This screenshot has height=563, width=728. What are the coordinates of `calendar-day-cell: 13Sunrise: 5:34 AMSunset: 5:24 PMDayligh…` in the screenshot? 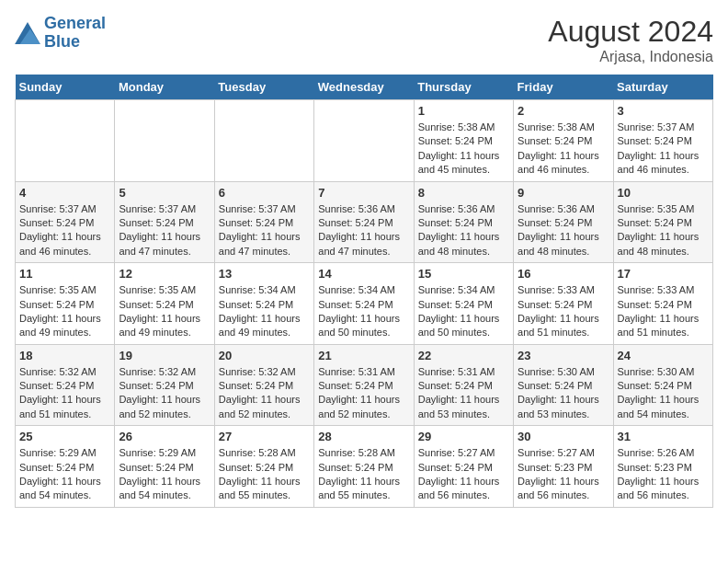 It's located at (264, 304).